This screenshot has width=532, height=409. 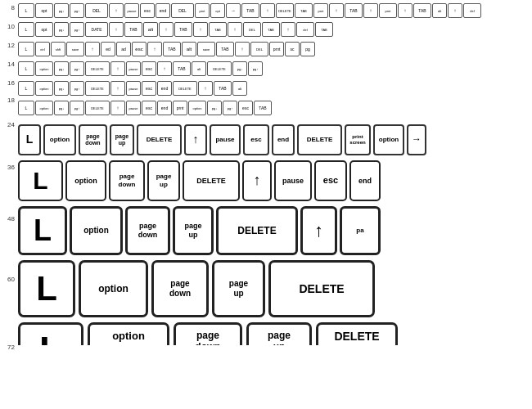 I want to click on key-ad-12: ad, so click(x=124, y=49).